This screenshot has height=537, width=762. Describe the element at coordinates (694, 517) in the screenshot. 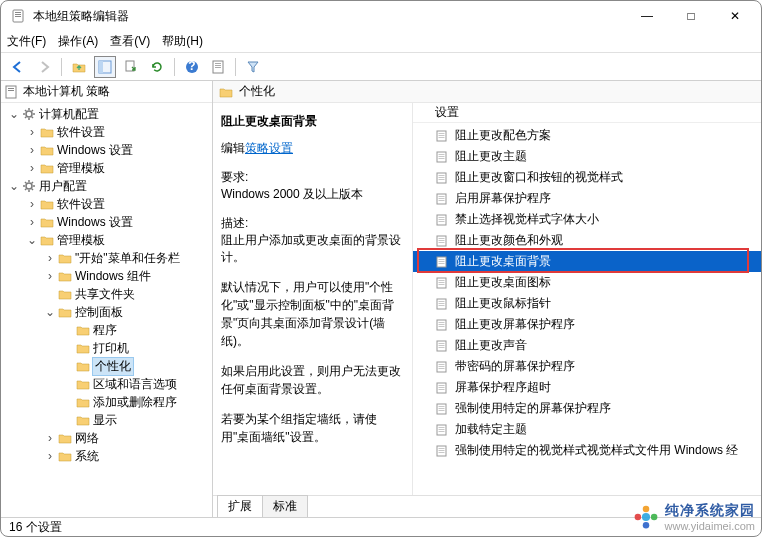

I see `watermark: 纯净系统家园 www.yidaimei.com` at that location.